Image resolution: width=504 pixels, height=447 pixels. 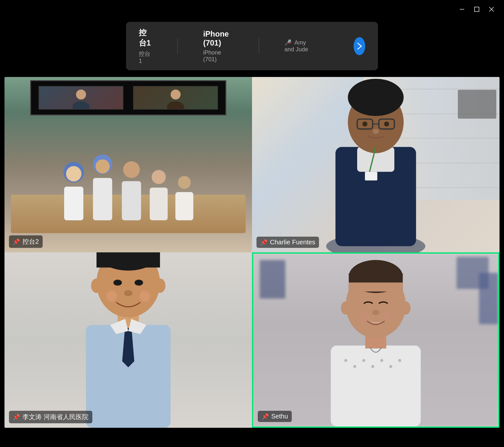 I want to click on tab-iphone-sub-label: iPhone (701), so click(x=218, y=56).